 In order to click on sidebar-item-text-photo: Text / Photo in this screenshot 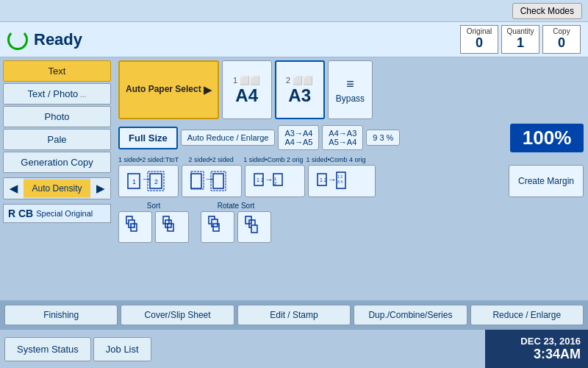, I will do `click(57, 94)`.